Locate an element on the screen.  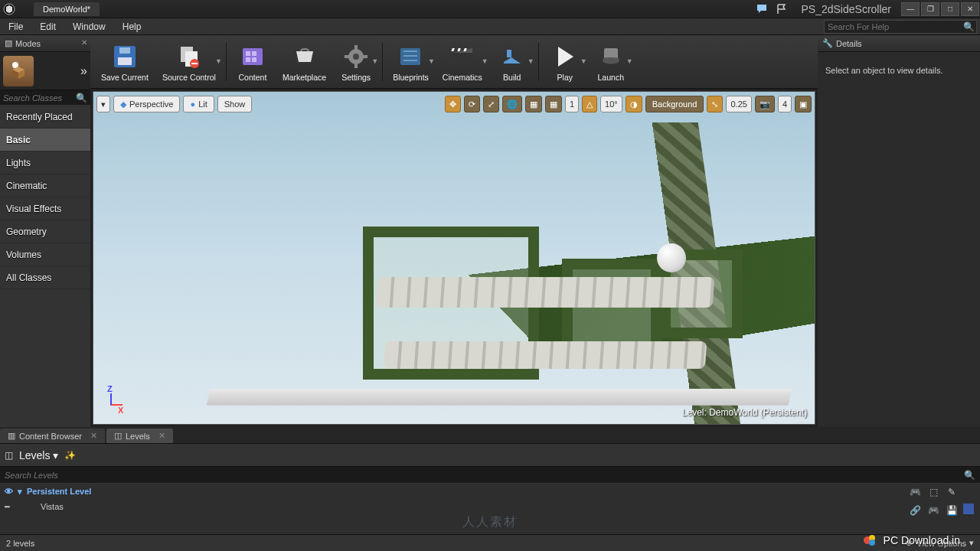
coord-space-icon: 🌐 is located at coordinates (512, 104).